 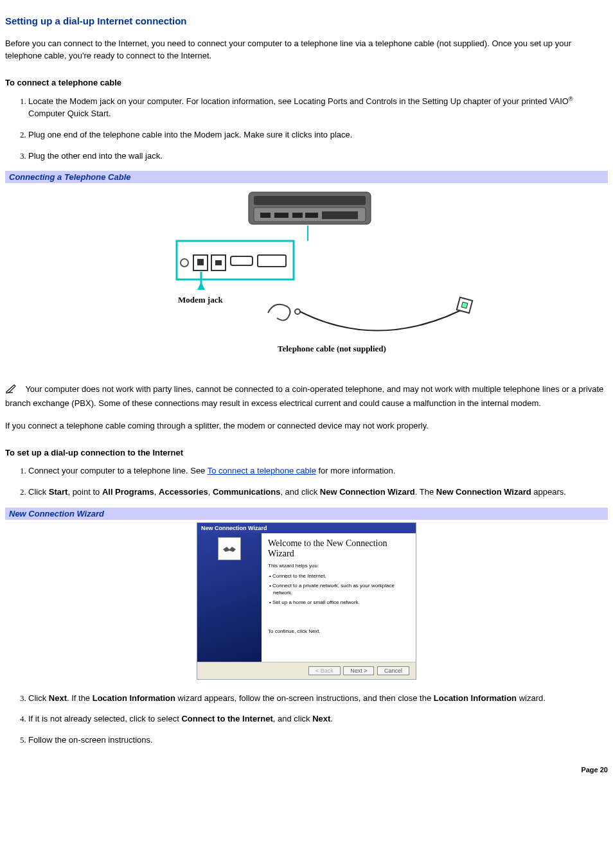 What do you see at coordinates (247, 492) in the screenshot?
I see `d2-communications: Communications` at bounding box center [247, 492].